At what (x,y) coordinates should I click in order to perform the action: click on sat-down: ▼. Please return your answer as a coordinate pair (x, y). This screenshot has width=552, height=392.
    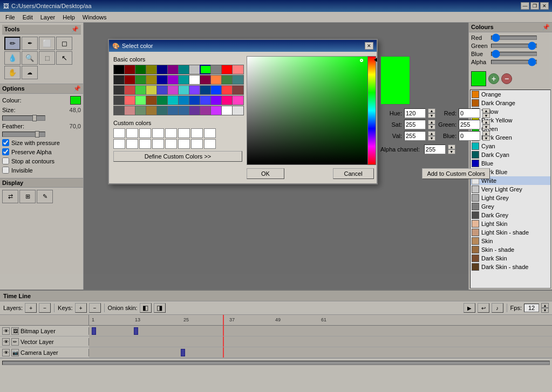
    Looking at the image, I should click on (432, 127).